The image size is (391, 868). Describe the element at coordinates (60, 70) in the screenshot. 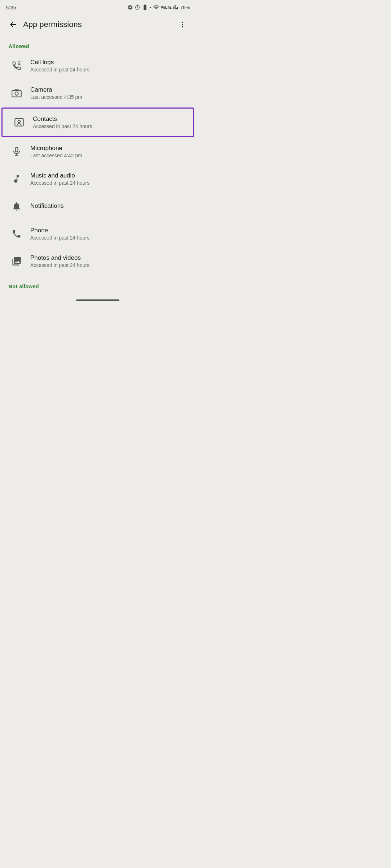

I see `call-logs-sub: Accessed in past 24 hours` at that location.